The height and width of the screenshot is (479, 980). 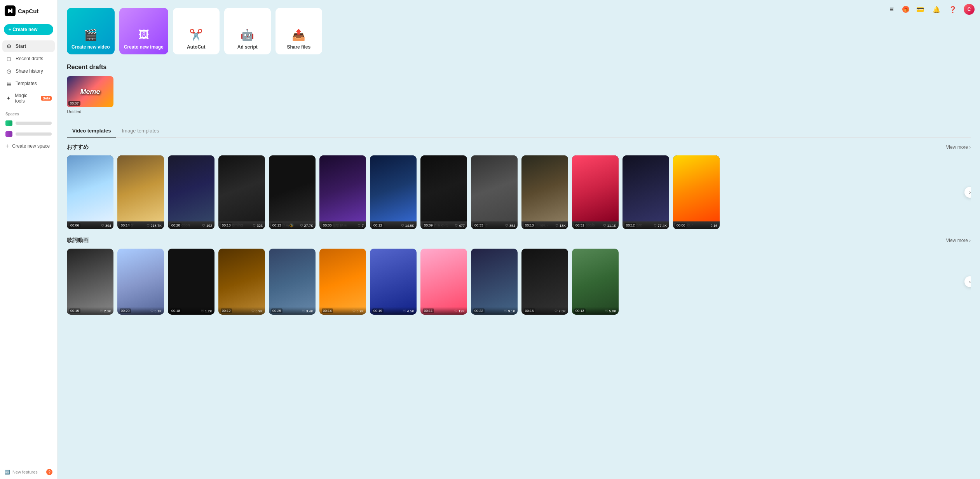 I want to click on template-card: 00:069:16Photo Your, so click(x=696, y=192).